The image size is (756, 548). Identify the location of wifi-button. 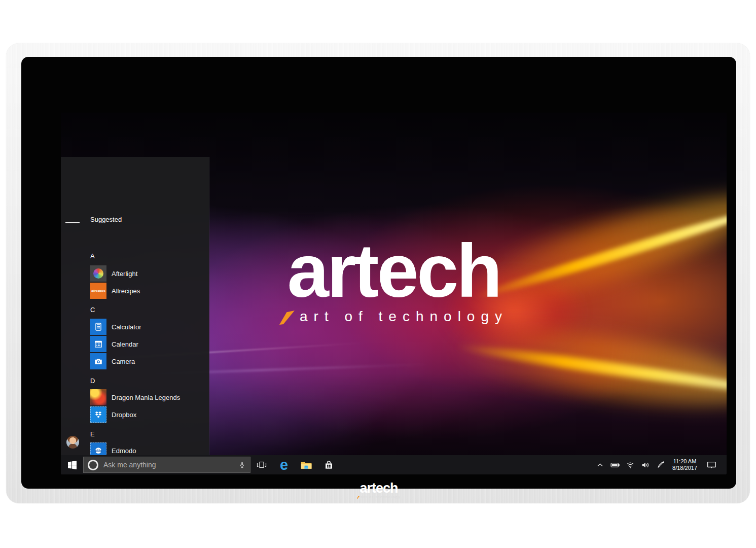
(630, 465).